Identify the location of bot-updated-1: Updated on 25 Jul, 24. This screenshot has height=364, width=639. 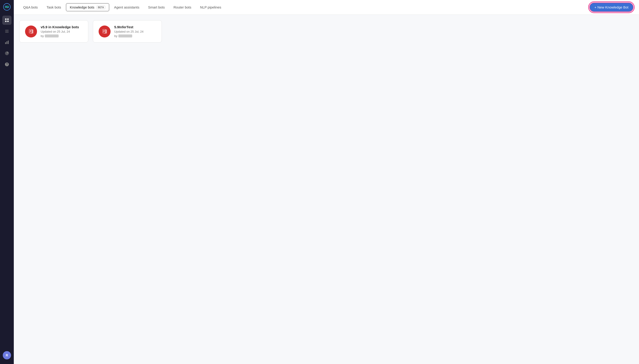
(60, 32).